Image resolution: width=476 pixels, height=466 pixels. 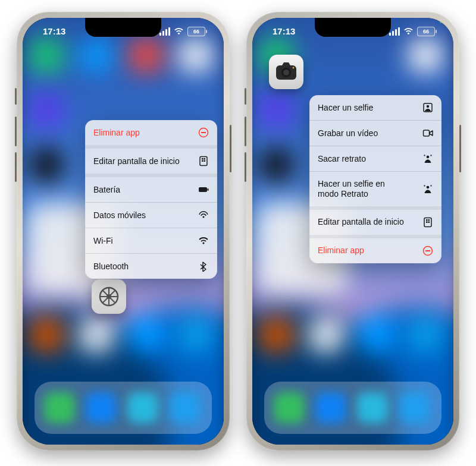 What do you see at coordinates (441, 21) in the screenshot?
I see `privacy-indicator` at bounding box center [441, 21].